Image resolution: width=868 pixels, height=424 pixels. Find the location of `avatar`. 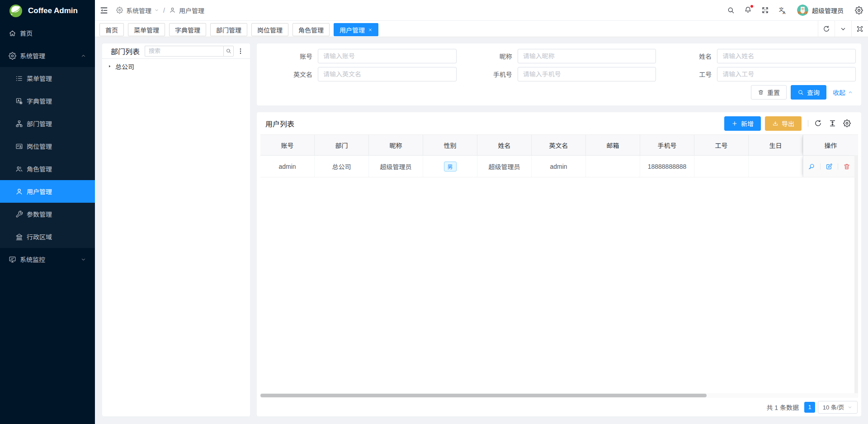

avatar is located at coordinates (803, 10).